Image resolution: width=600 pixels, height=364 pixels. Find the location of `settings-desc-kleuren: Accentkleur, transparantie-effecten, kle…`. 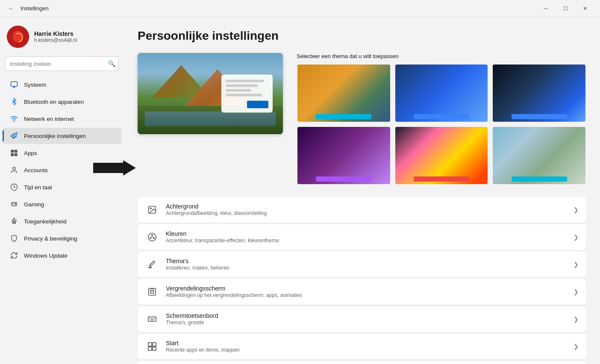

settings-desc-kleuren: Accentkleur, transparantie-effecten, kle… is located at coordinates (366, 241).